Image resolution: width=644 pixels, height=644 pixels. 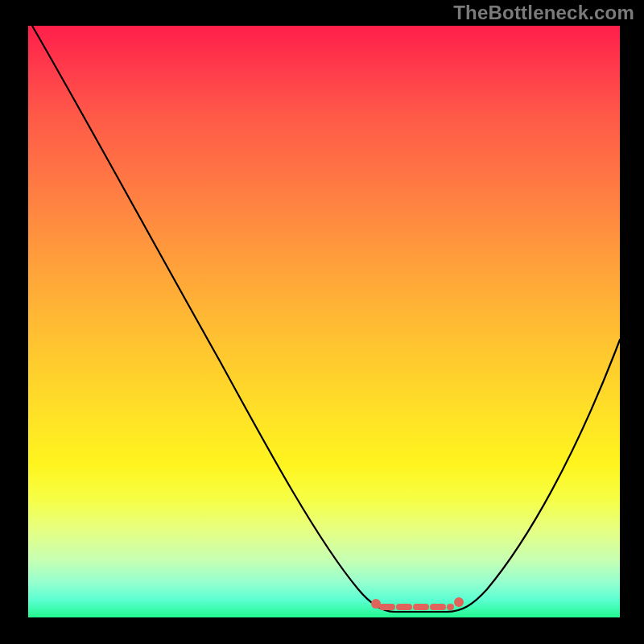 What do you see at coordinates (544, 13) in the screenshot?
I see `watermark-text: TheBottleneck.com` at bounding box center [544, 13].